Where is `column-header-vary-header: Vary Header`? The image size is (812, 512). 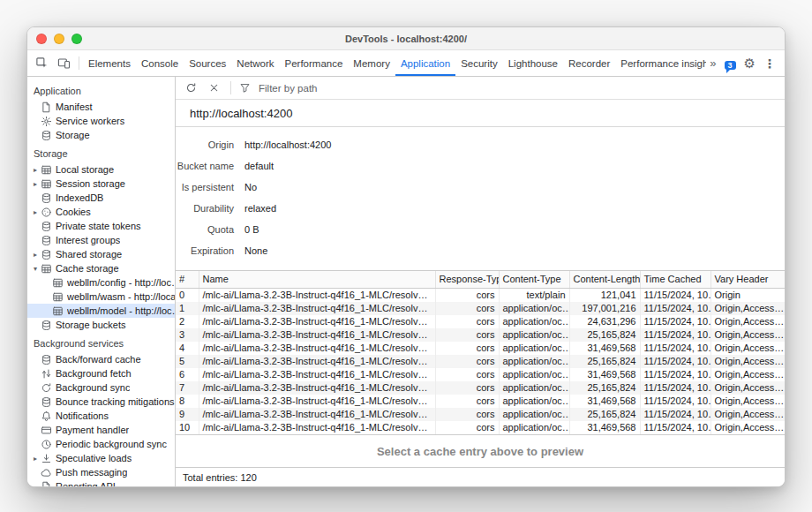 column-header-vary-header: Vary Header is located at coordinates (748, 279).